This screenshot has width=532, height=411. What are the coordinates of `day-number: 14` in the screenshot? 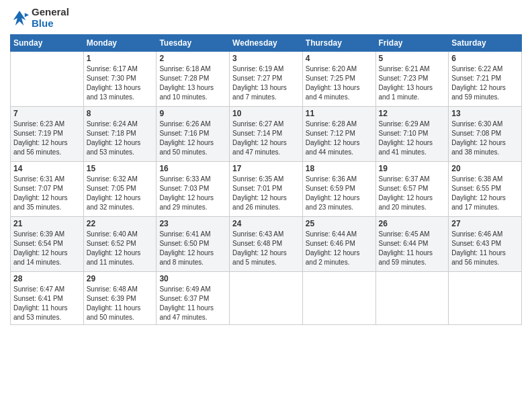 It's located at (47, 169).